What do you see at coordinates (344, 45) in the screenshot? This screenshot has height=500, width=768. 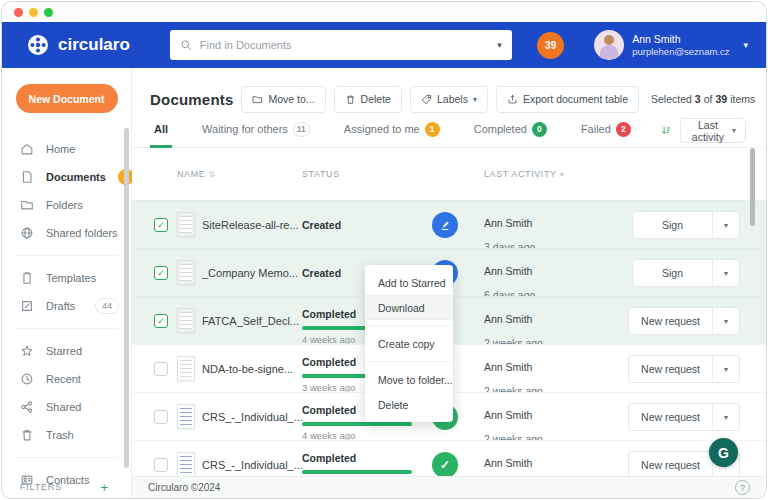 I see `search-input` at bounding box center [344, 45].